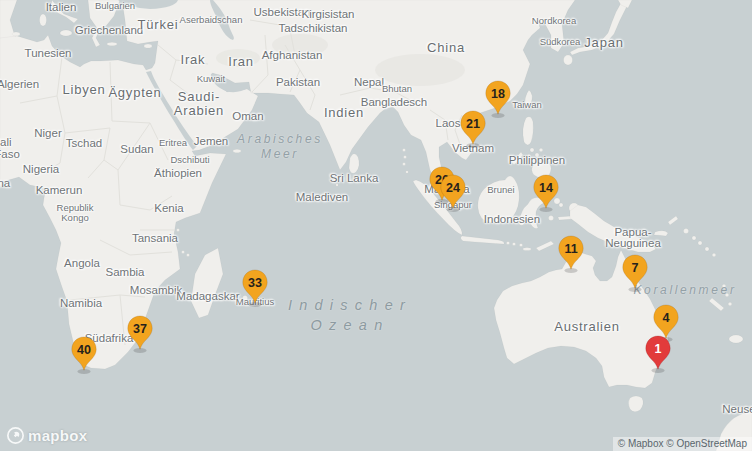 The height and width of the screenshot is (451, 752). I want to click on mapbox-logo-icon, so click(16, 436).